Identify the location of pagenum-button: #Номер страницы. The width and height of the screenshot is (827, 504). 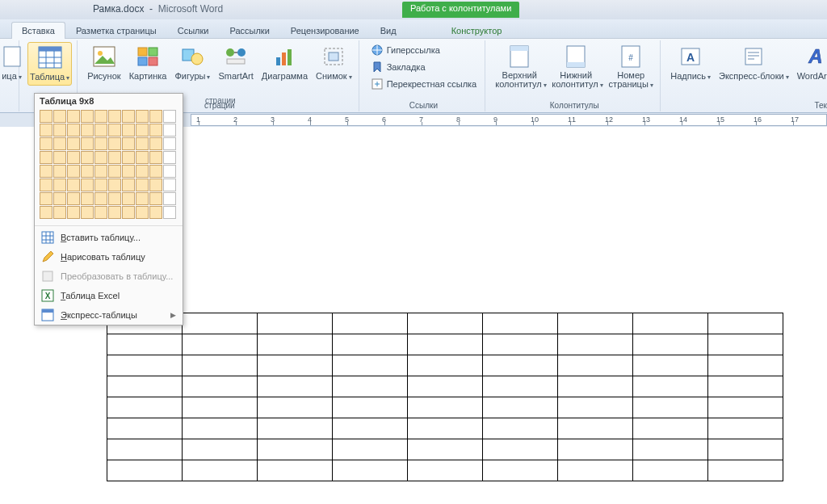
(631, 66).